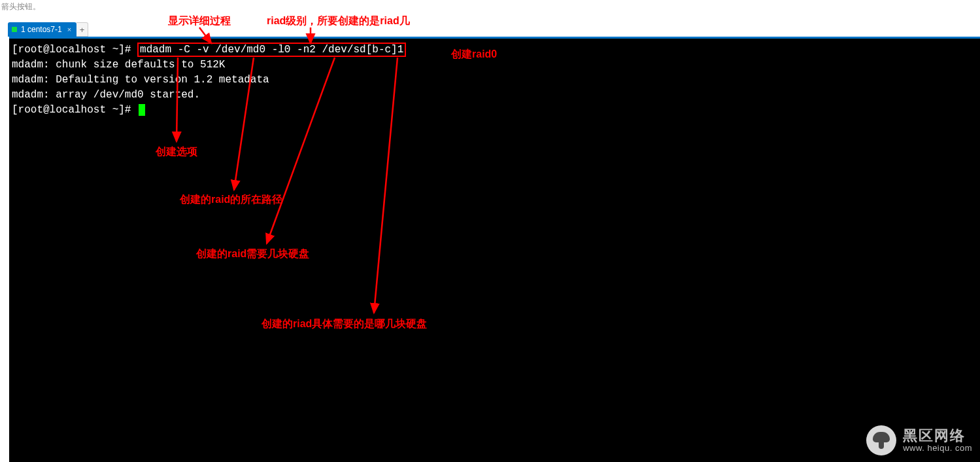 The height and width of the screenshot is (462, 980). Describe the element at coordinates (118, 65) in the screenshot. I see `terminal-output-line: mdadm: chunk size defaults to 512K` at that location.